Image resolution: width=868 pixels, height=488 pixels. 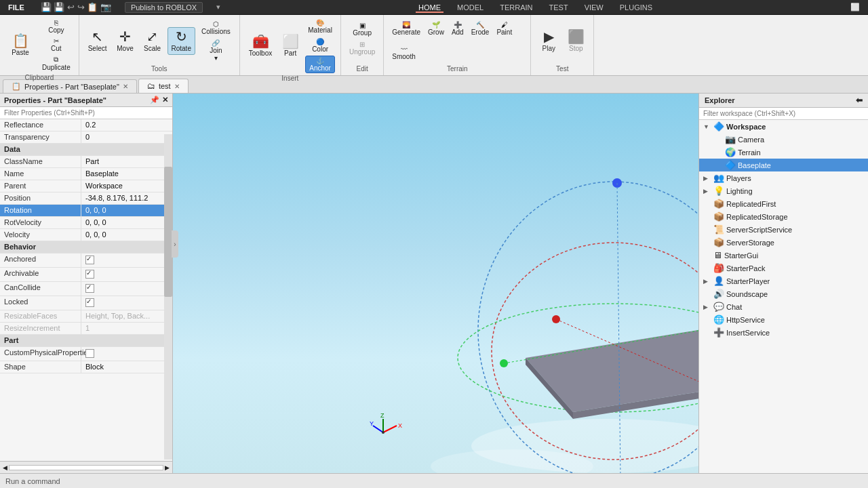 I want to click on plugins-tab: PLUGINS, so click(x=636, y=7).